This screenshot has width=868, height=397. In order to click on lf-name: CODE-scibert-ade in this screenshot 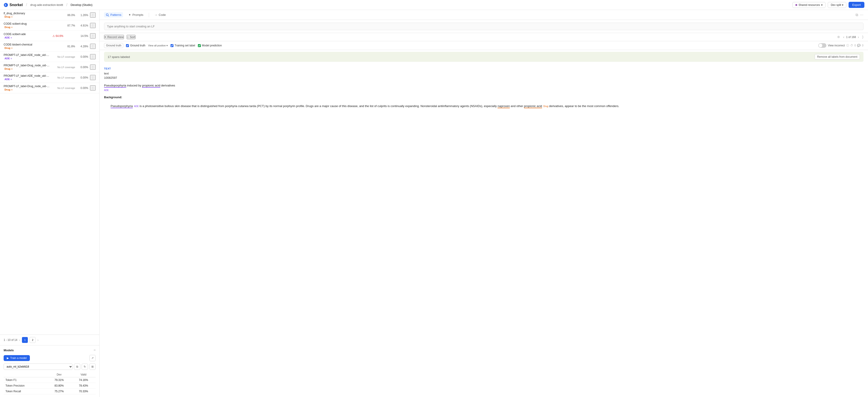, I will do `click(27, 34)`.